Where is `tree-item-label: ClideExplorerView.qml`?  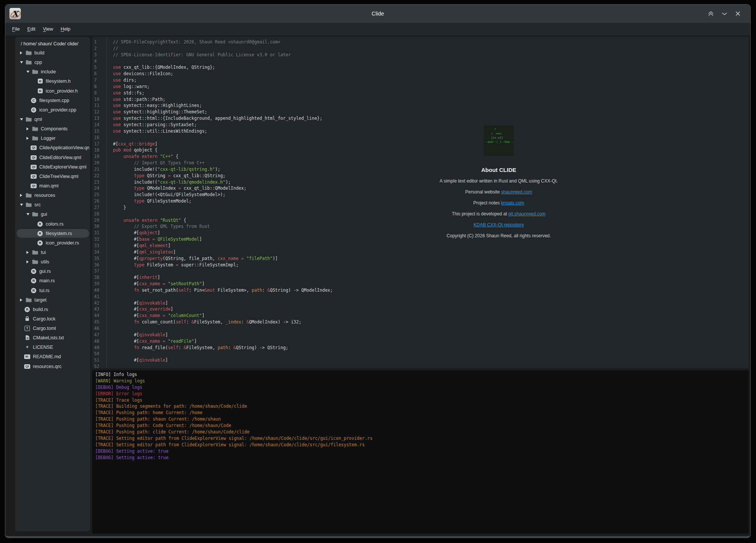
tree-item-label: ClideExplorerView.qml is located at coordinates (63, 167).